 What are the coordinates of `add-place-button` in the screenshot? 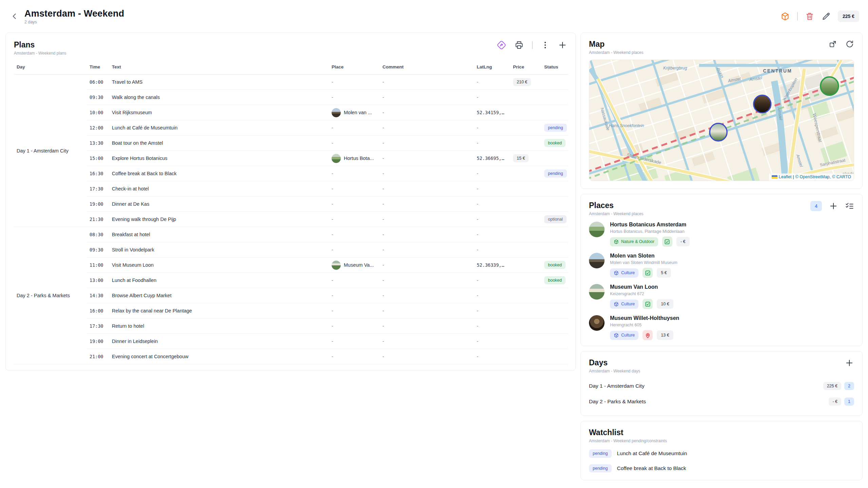 It's located at (833, 206).